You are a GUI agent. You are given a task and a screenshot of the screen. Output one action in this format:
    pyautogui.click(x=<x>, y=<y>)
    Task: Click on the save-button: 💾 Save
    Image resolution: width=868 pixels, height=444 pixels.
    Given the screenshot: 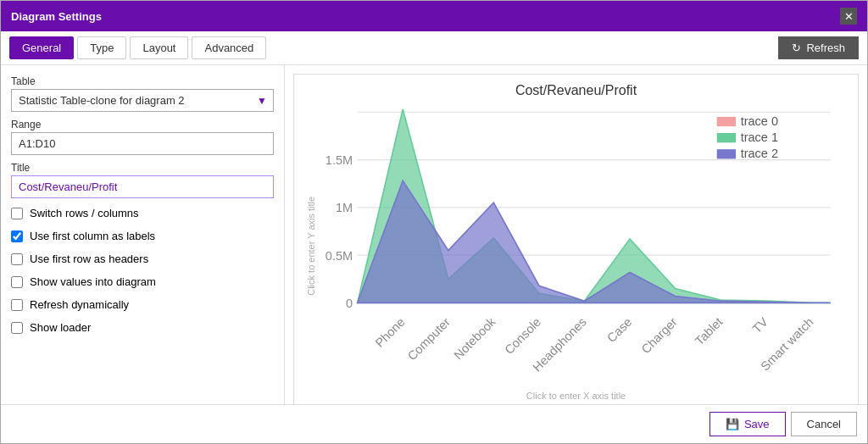 What is the action you would take?
    pyautogui.click(x=748, y=424)
    